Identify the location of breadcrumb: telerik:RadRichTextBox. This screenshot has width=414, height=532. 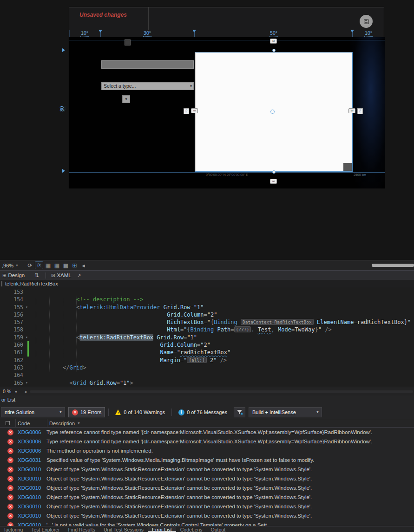
(207, 284).